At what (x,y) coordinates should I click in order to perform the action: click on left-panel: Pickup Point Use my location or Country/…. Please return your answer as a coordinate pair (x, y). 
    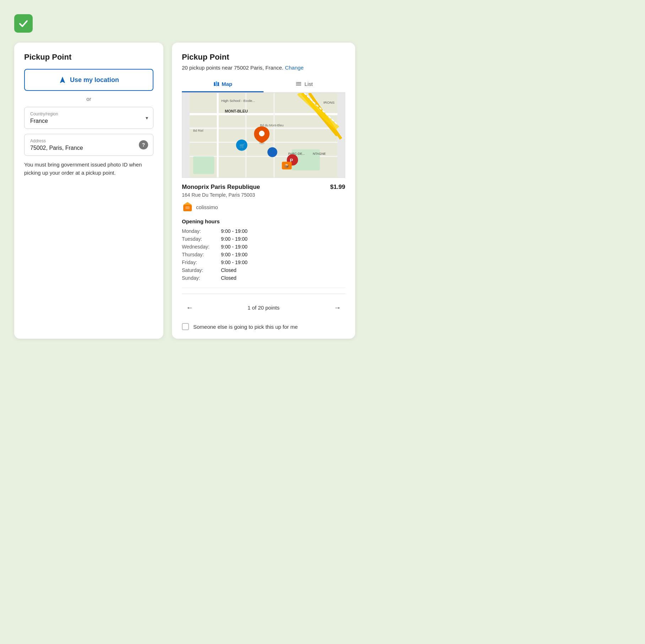
    Looking at the image, I should click on (89, 191).